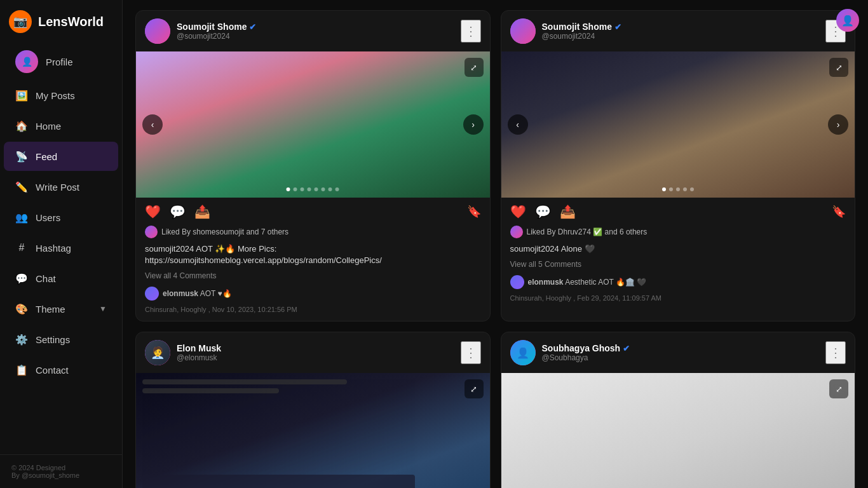 This screenshot has width=868, height=488. Describe the element at coordinates (679, 266) in the screenshot. I see `view-comments: View all 5 Comments` at that location.